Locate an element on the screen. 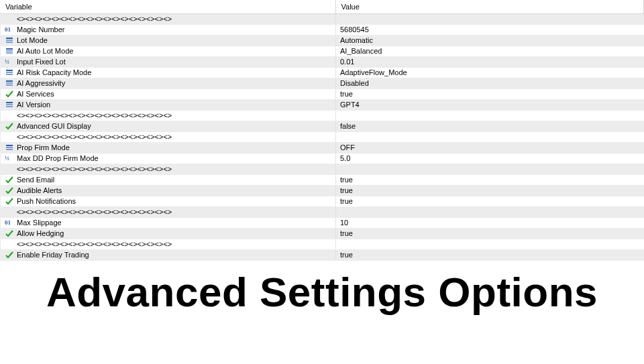  table-row: AI Auto Lot ModeAI_Balanced is located at coordinates (322, 52).